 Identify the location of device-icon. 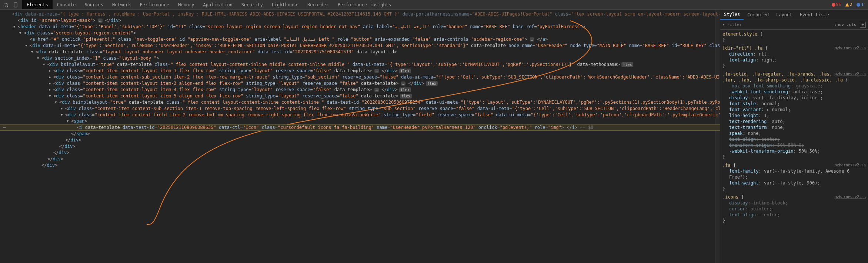
(16, 5).